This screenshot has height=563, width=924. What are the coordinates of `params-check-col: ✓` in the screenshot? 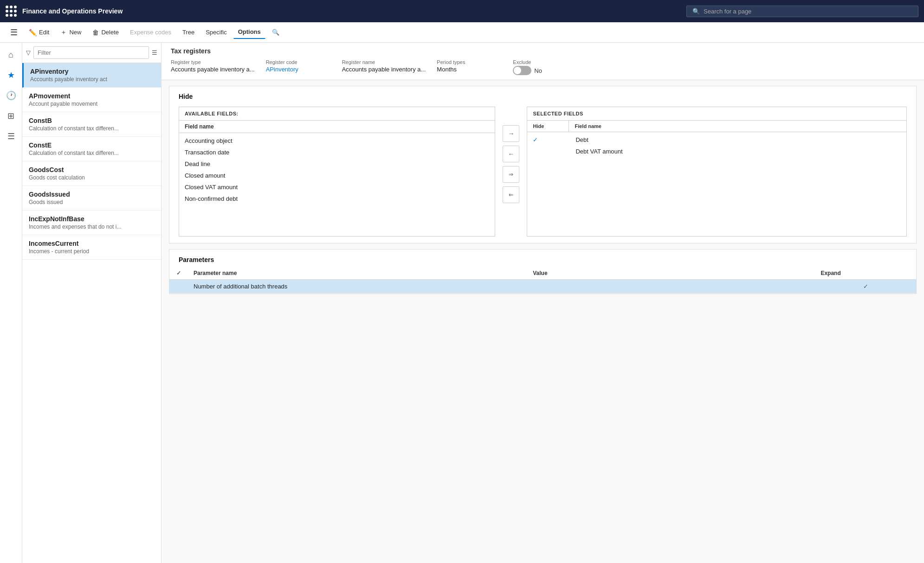 It's located at (179, 274).